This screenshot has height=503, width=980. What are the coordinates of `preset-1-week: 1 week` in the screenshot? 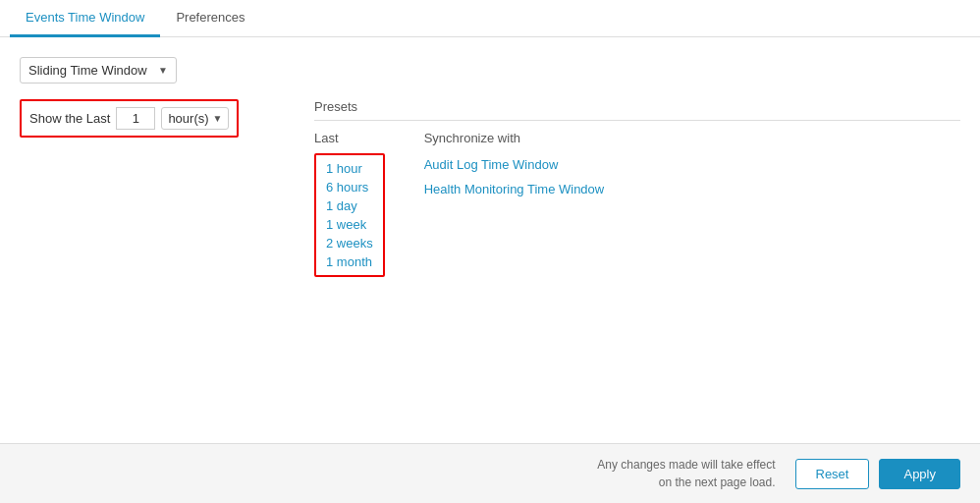 It's located at (350, 224).